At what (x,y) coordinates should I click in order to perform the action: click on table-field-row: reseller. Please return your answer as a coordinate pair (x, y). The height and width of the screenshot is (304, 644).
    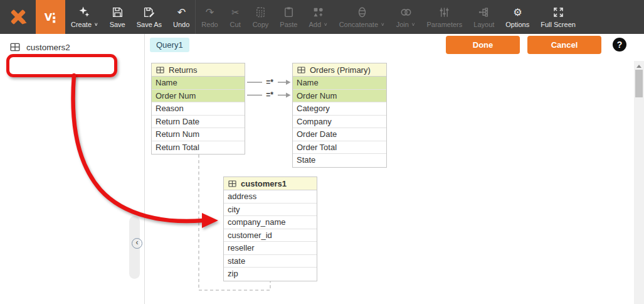
    Looking at the image, I should click on (270, 249).